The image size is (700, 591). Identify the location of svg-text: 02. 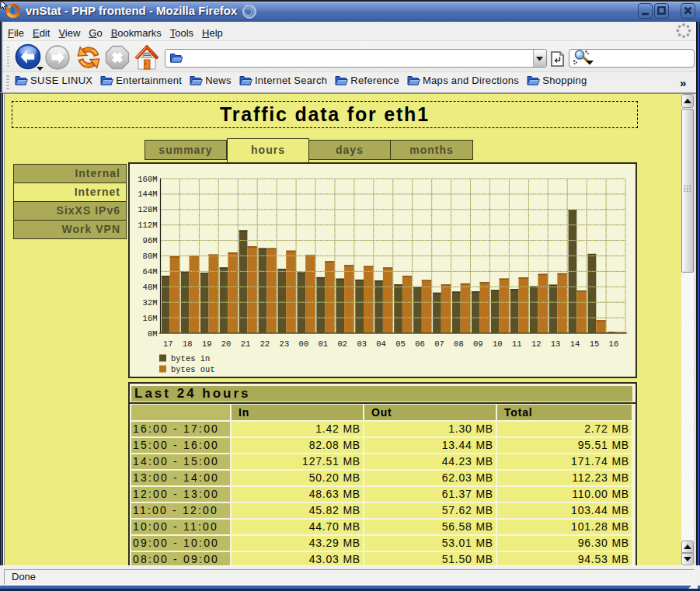
(342, 344).